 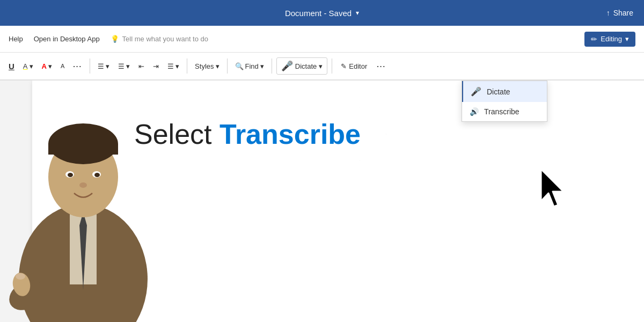 What do you see at coordinates (302, 66) in the screenshot?
I see `dictate-button: 🎤 Dictate ▾` at bounding box center [302, 66].